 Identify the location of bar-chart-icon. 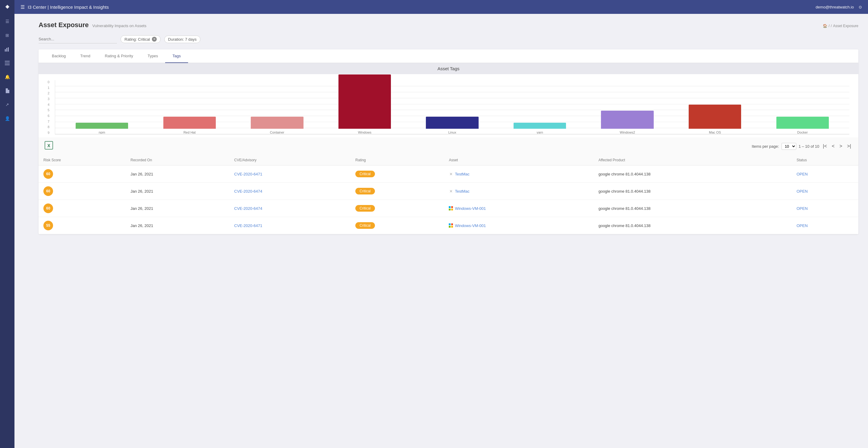
(7, 49).